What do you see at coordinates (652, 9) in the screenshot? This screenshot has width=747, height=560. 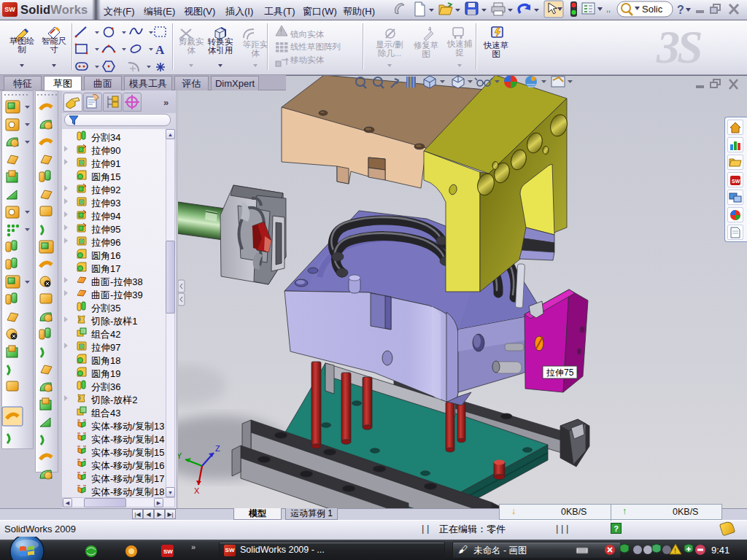 I see `svg-text: Solic` at bounding box center [652, 9].